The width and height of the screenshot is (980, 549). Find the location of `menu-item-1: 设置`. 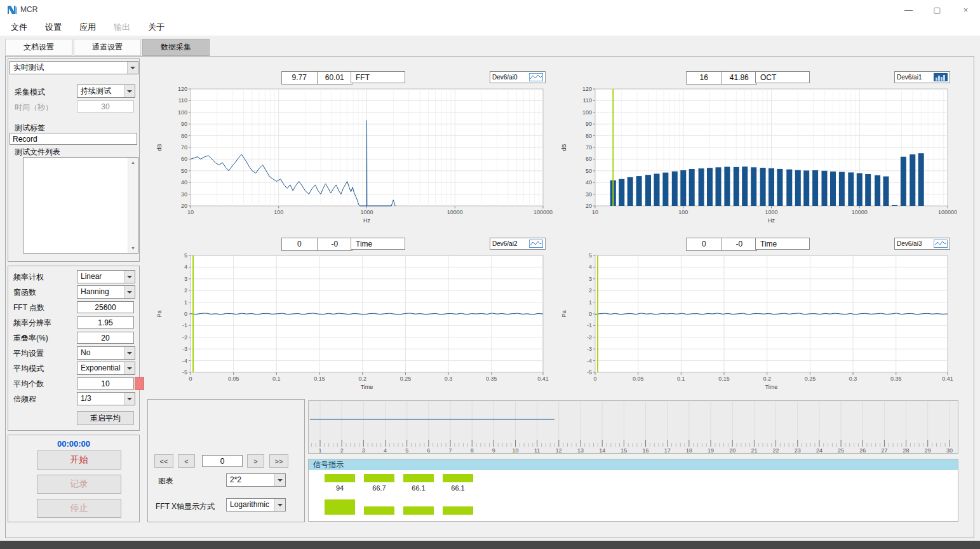

menu-item-1: 设置 is located at coordinates (53, 27).